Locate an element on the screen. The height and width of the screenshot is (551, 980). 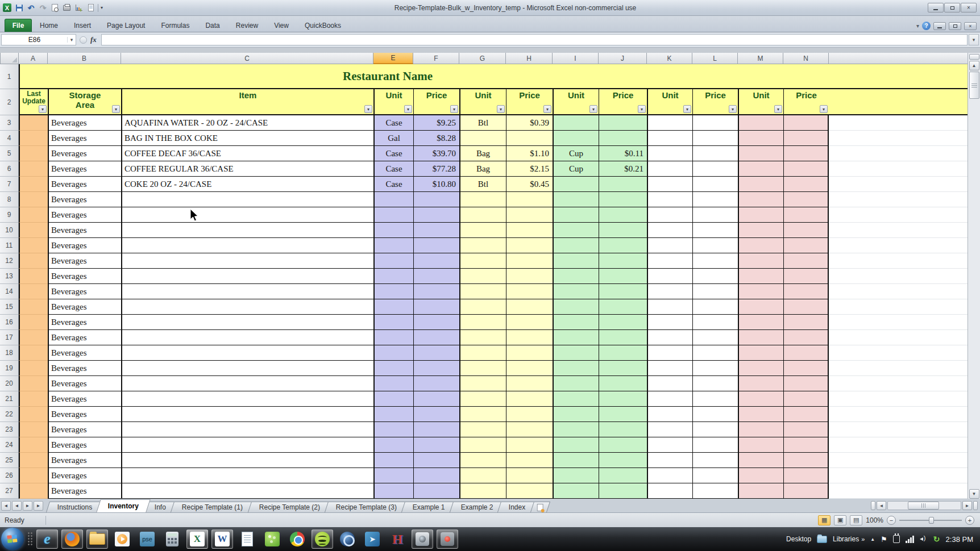
cell-I24 is located at coordinates (575, 445).